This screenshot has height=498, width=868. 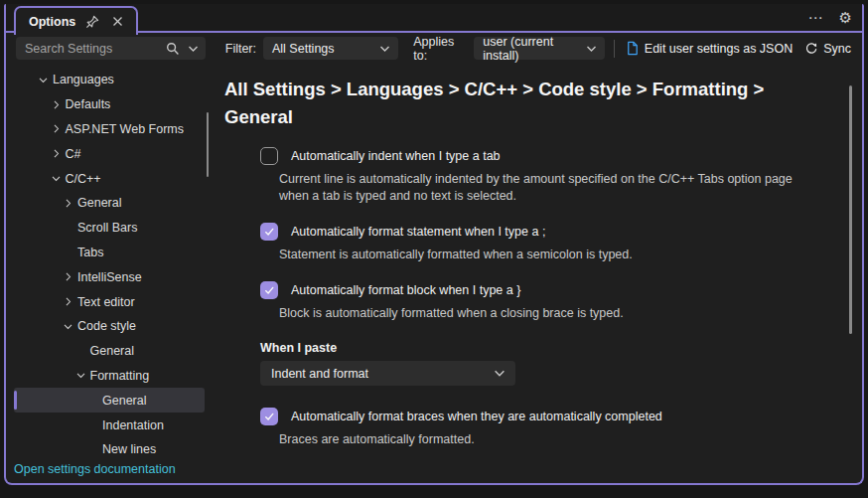 I want to click on sync-icon, so click(x=811, y=49).